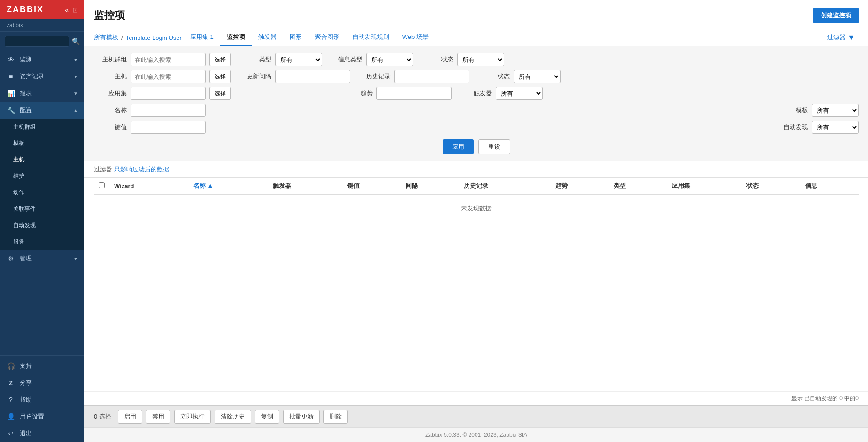  What do you see at coordinates (704, 186) in the screenshot?
I see `table-col-appset: 应用集` at bounding box center [704, 186].